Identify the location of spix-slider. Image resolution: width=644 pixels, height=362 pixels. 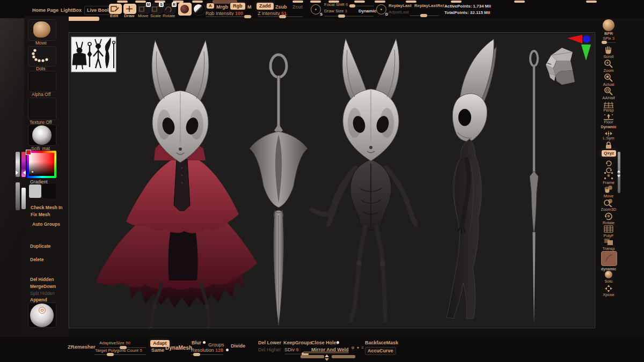
(609, 42).